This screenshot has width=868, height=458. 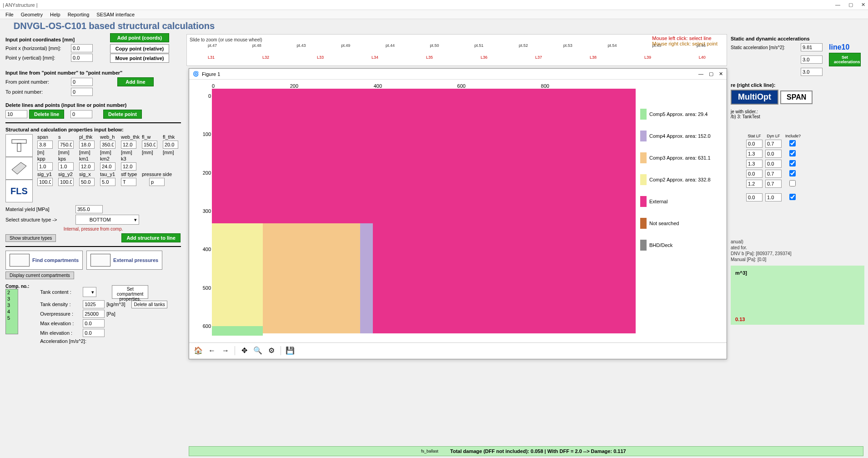 What do you see at coordinates (66, 182) in the screenshot?
I see `sy2-input` at bounding box center [66, 182].